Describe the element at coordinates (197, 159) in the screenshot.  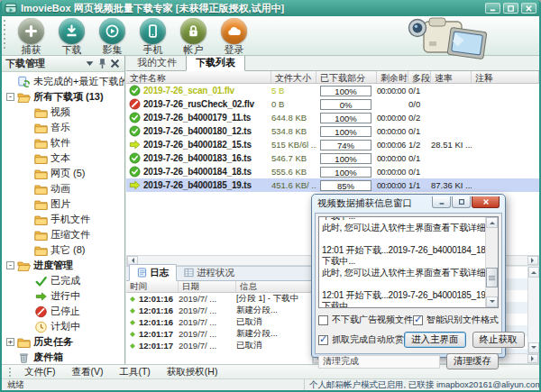
I see `file-name: 2019-7-26_b4000183_16.ts` at that location.